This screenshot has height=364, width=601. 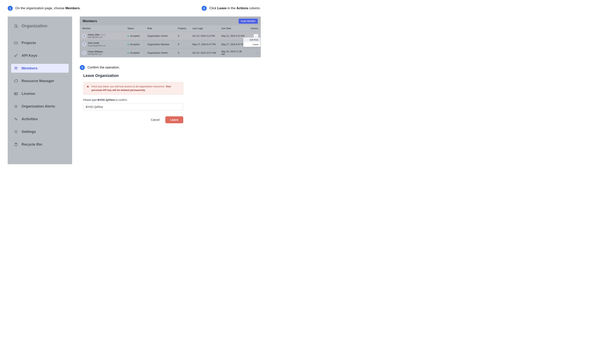 I want to click on leave-button: Leave, so click(x=174, y=120).